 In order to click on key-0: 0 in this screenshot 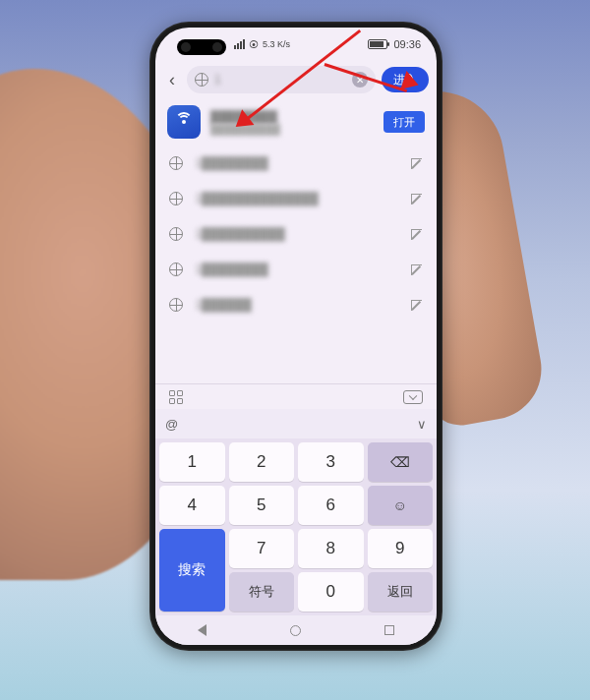, I will do `click(330, 592)`.